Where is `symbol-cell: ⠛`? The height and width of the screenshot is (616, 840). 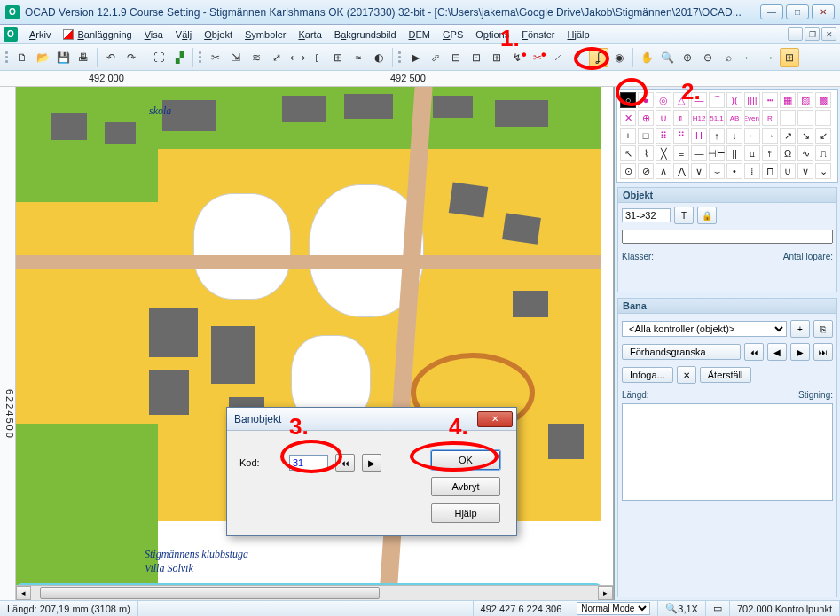 symbol-cell: ⠛ is located at coordinates (681, 136).